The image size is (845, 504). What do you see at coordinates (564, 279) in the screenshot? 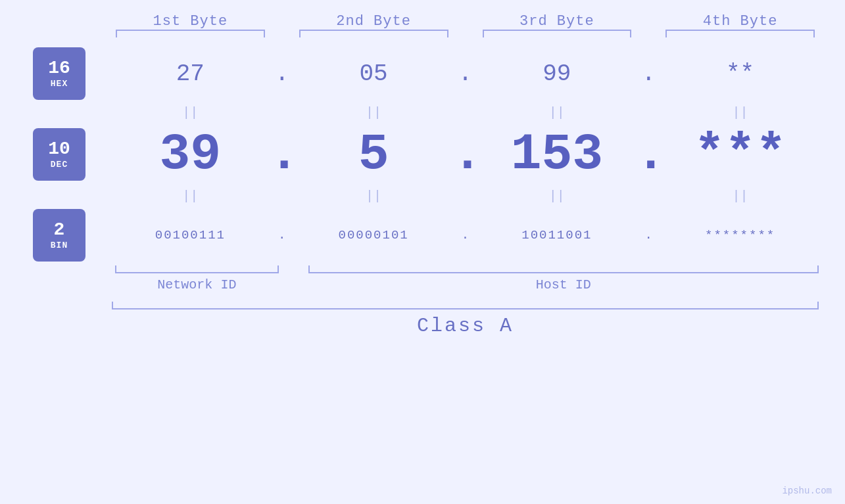
I see `host-id-bracket: Host ID` at bounding box center [564, 279].